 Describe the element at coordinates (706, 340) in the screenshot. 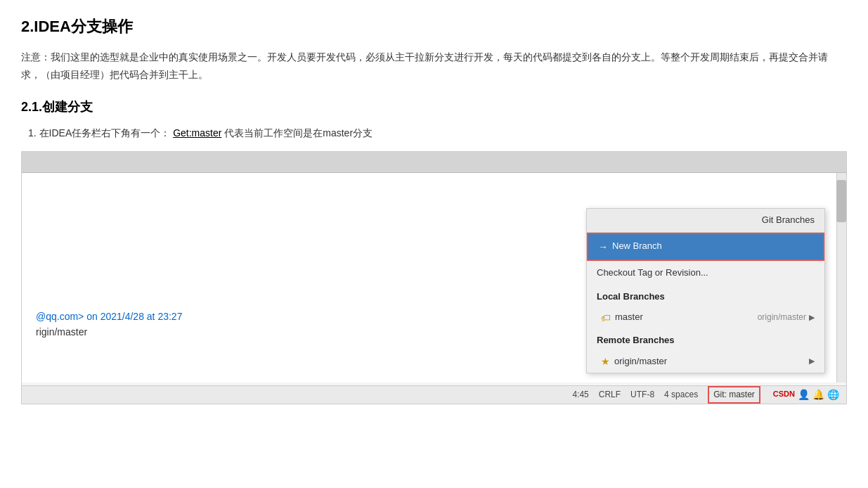

I see `remote-branches-title: Remote Branches` at that location.